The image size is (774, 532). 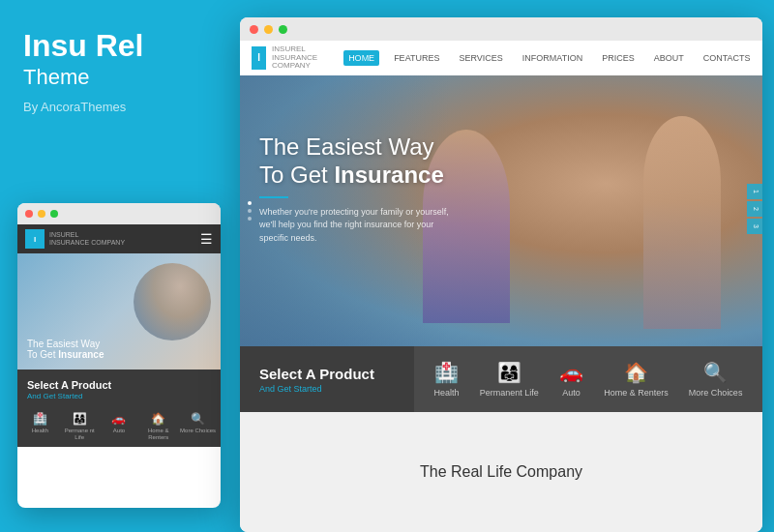 What do you see at coordinates (119, 427) in the screenshot?
I see `mobile-icons-row: 🏥 Health 👨‍👩‍👧 Permane nt Life 🚗 Auto 🏠 …` at bounding box center [119, 427].